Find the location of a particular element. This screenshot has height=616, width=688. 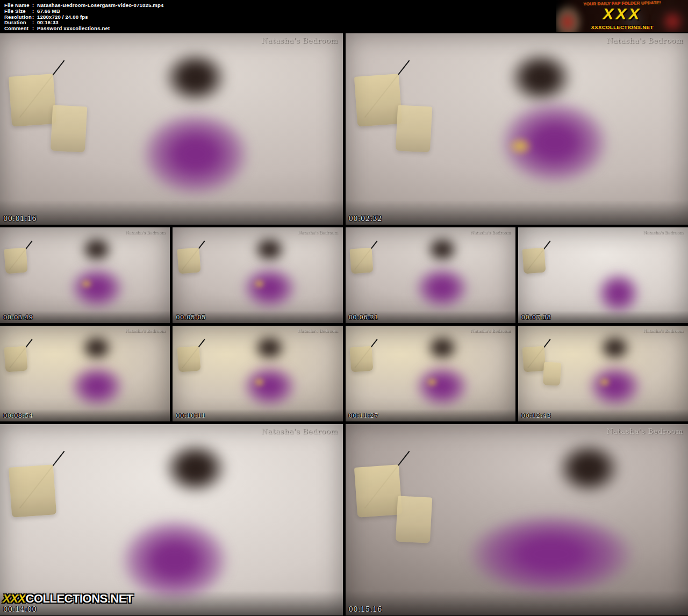

video-thumbnail-3: Natasha's Bedroom 00:03:49 is located at coordinates (85, 275).